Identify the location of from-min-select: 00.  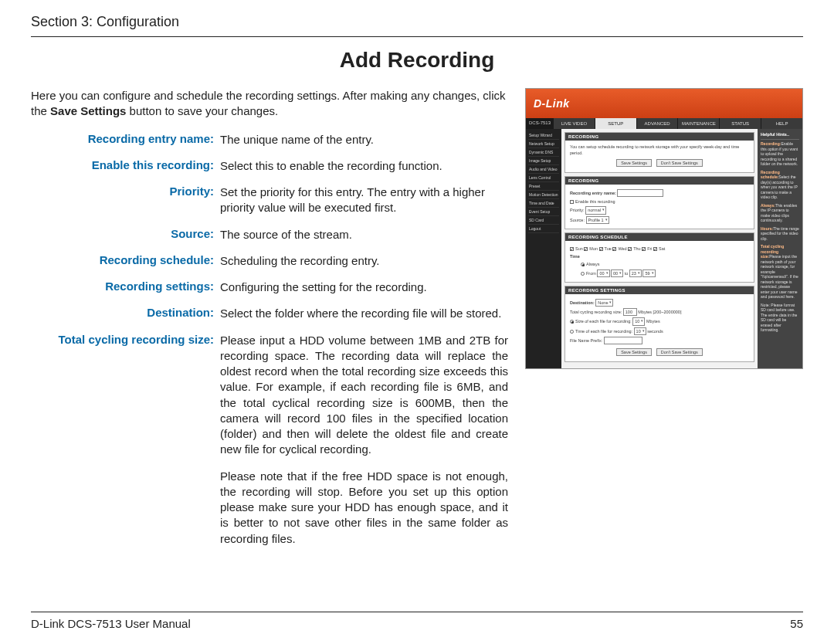
(617, 273).